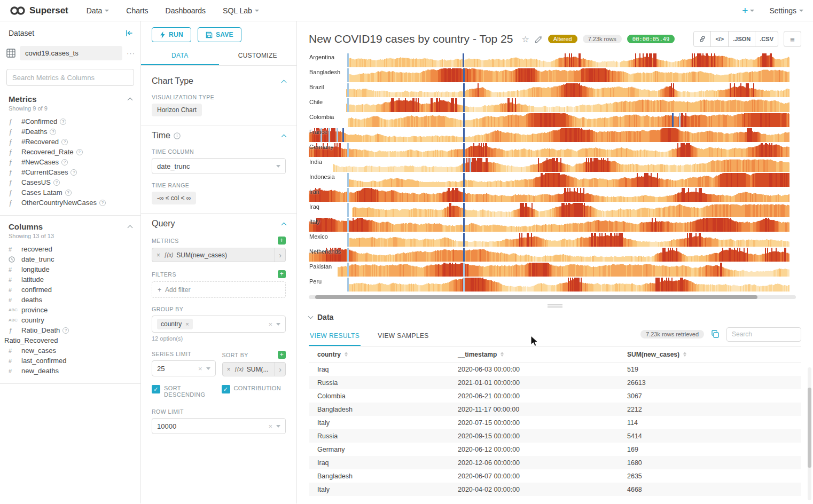 The image size is (813, 504). What do you see at coordinates (71, 330) in the screenshot?
I see `column-item: ƒRatio_Death?` at bounding box center [71, 330].